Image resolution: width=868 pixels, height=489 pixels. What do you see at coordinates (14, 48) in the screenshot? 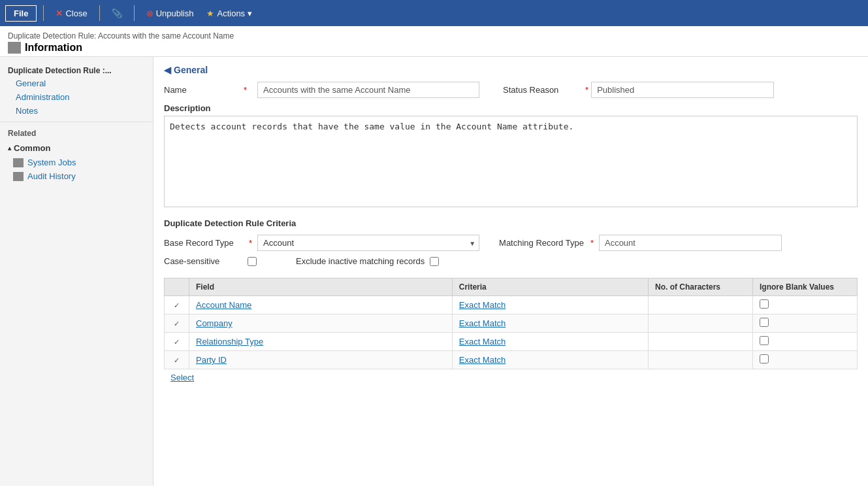
I see `page-title-icon` at bounding box center [14, 48].